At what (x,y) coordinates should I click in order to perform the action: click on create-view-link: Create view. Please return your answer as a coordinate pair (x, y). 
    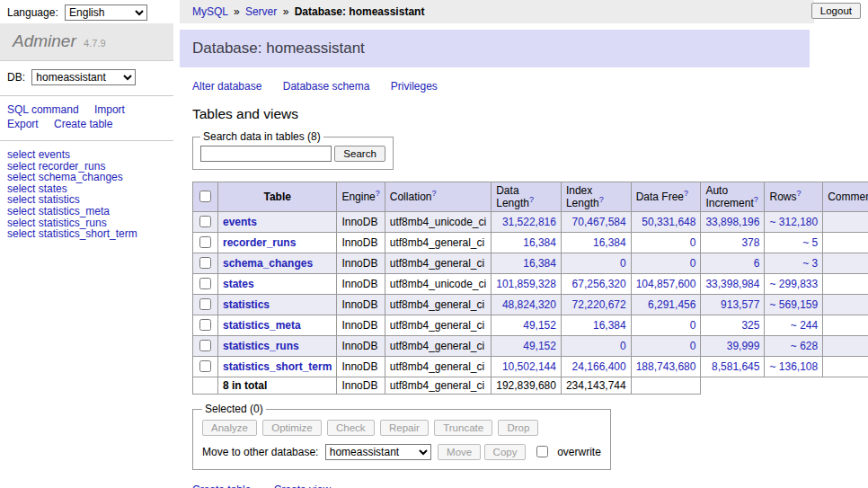
    Looking at the image, I should click on (302, 485).